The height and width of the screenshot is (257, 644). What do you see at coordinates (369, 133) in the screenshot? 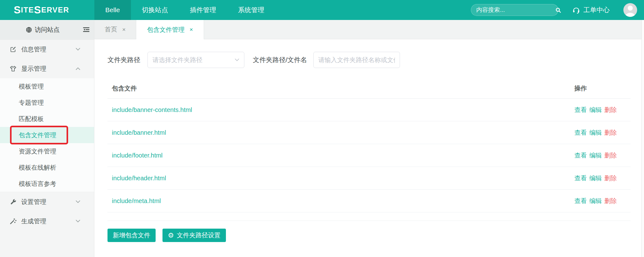
I see `table-row: include/banner.html 查看编辑删除` at bounding box center [369, 133].